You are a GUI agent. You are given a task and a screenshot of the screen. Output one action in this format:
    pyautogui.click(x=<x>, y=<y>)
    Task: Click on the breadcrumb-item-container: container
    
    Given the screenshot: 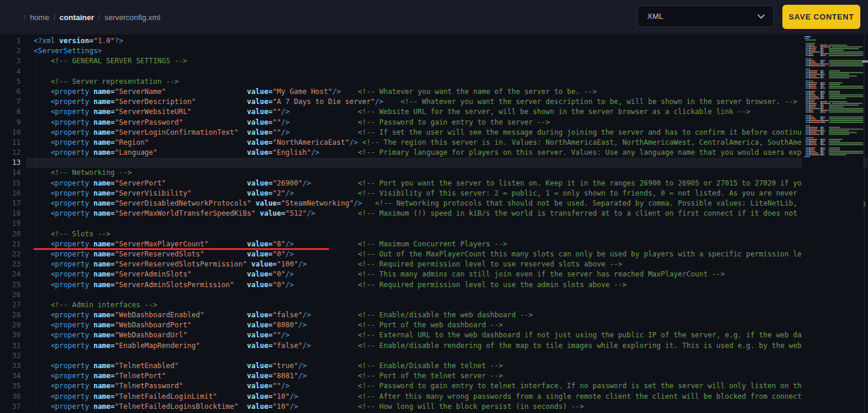 What is the action you would take?
    pyautogui.click(x=77, y=18)
    